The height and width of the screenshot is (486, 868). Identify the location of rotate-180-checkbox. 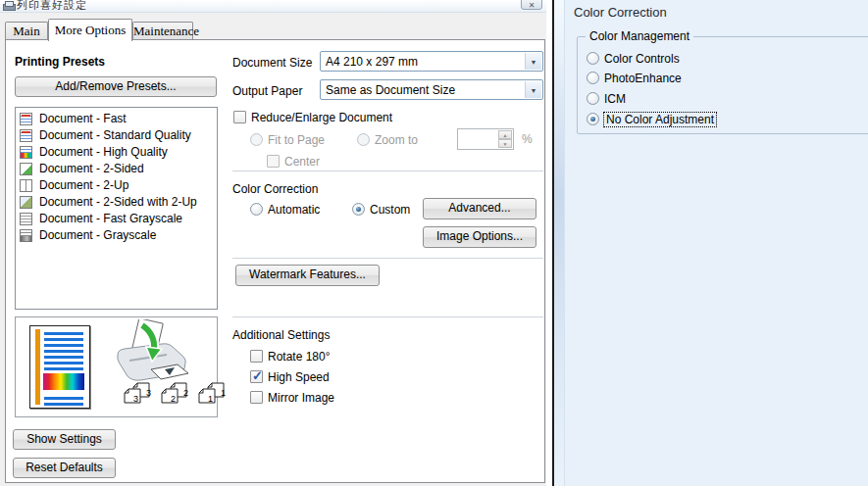
(257, 357).